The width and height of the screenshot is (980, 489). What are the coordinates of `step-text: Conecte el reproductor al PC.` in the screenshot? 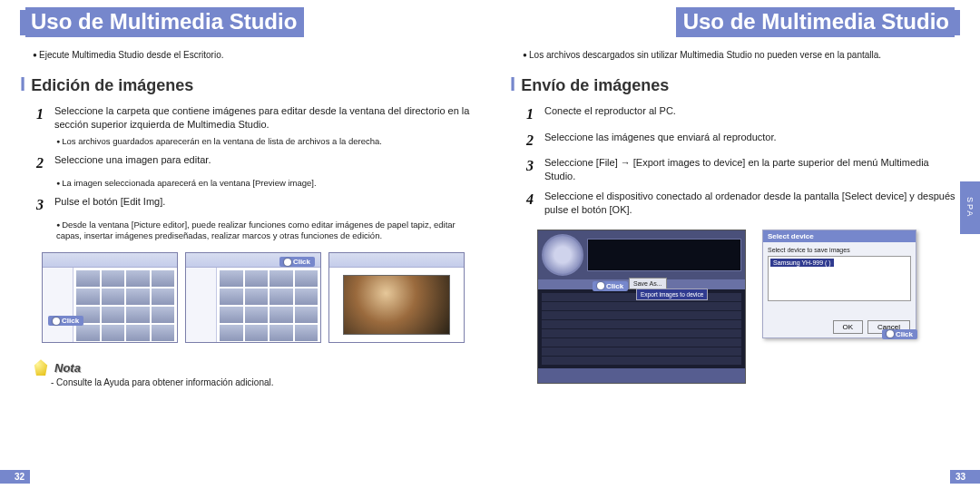 It's located at (610, 114).